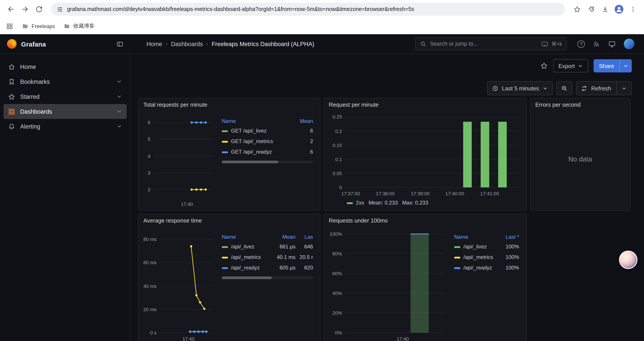  What do you see at coordinates (149, 139) in the screenshot?
I see `y-tick-label: 5` at bounding box center [149, 139].